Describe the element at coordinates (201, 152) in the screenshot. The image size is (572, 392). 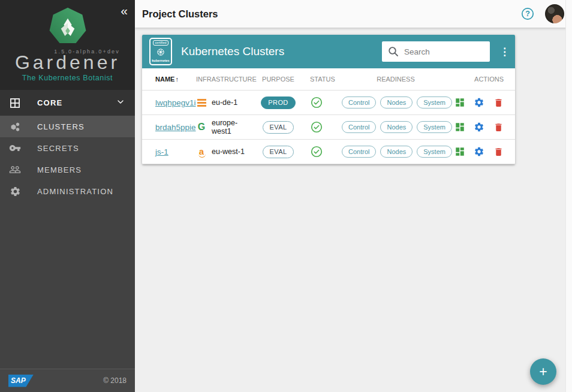
I see `aws-icon: a` at that location.